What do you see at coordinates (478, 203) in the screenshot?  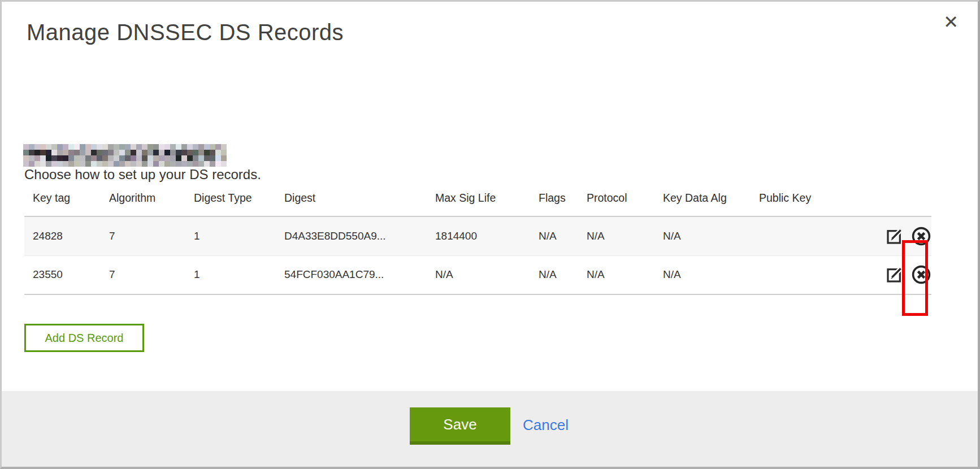 I see `column-header-max-sig-life: Max Sig Life` at bounding box center [478, 203].